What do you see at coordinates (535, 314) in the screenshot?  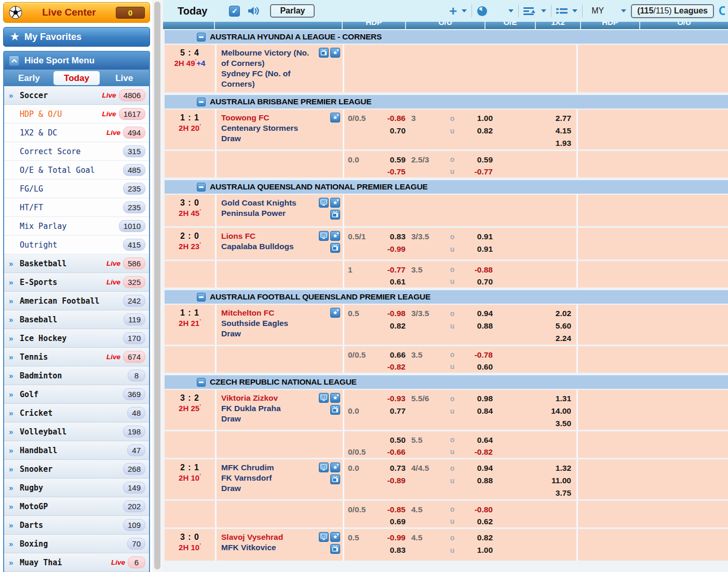 I see `x12-odds: 2.02` at bounding box center [535, 314].